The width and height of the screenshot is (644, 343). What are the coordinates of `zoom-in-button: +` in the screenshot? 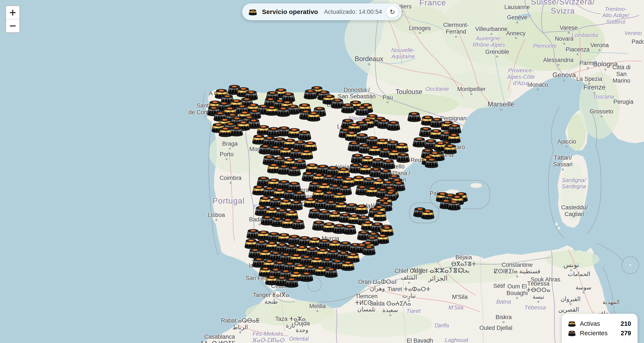 It's located at (12, 12).